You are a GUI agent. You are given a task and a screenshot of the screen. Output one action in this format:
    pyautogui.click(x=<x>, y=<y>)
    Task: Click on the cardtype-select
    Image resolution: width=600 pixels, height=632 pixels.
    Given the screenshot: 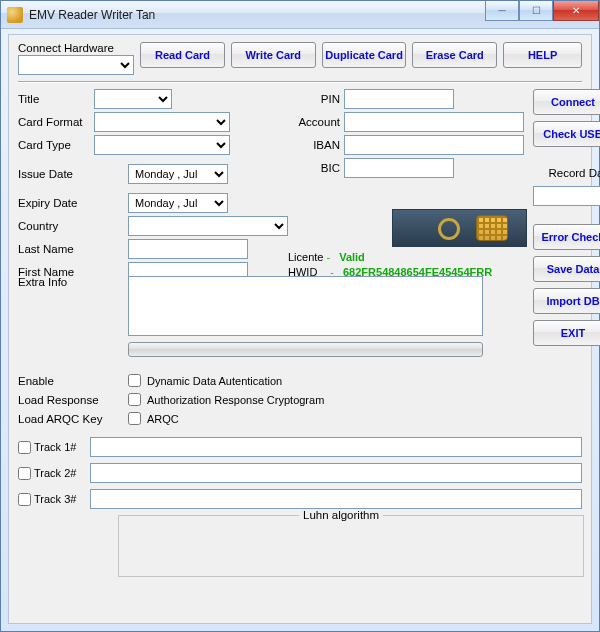 What is the action you would take?
    pyautogui.click(x=162, y=145)
    